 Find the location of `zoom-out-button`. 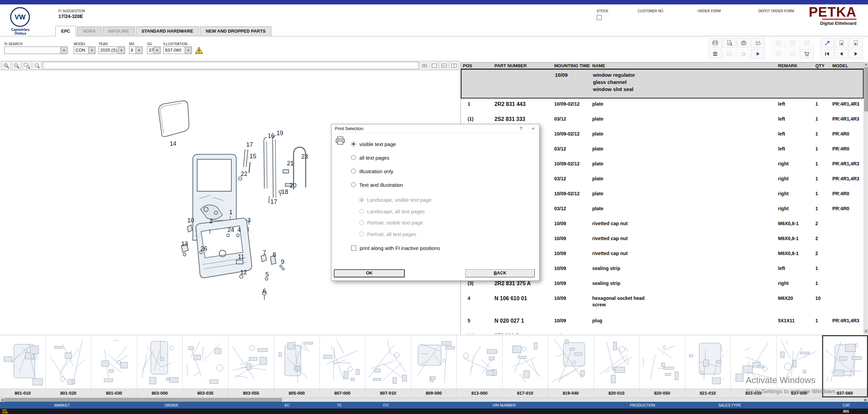

zoom-out-button is located at coordinates (17, 66).